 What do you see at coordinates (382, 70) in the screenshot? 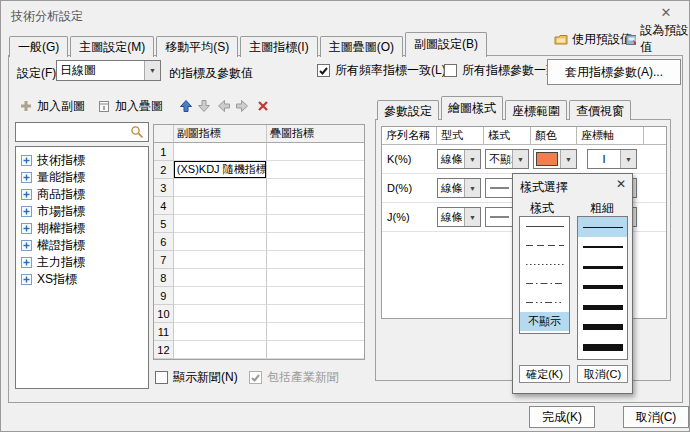
I see `freq-consistent-checkbox: 所有頻率指標一致(L)` at bounding box center [382, 70].